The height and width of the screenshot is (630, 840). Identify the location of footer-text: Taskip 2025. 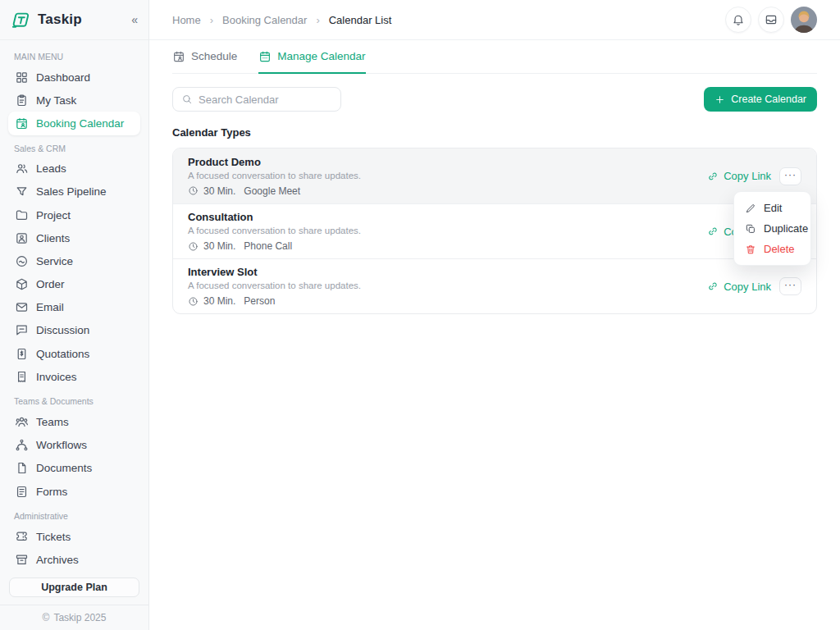
(80, 618).